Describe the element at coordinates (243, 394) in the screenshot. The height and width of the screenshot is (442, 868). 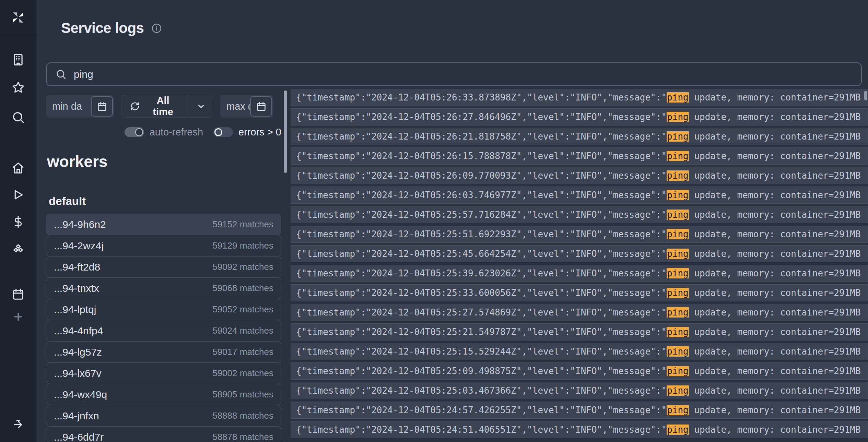
I see `worker-match-count: 58905 matches` at that location.